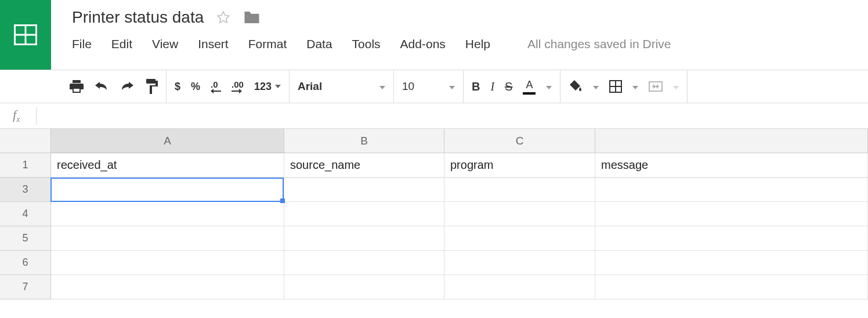  Describe the element at coordinates (16, 116) in the screenshot. I see `fx-label: fx` at that location.